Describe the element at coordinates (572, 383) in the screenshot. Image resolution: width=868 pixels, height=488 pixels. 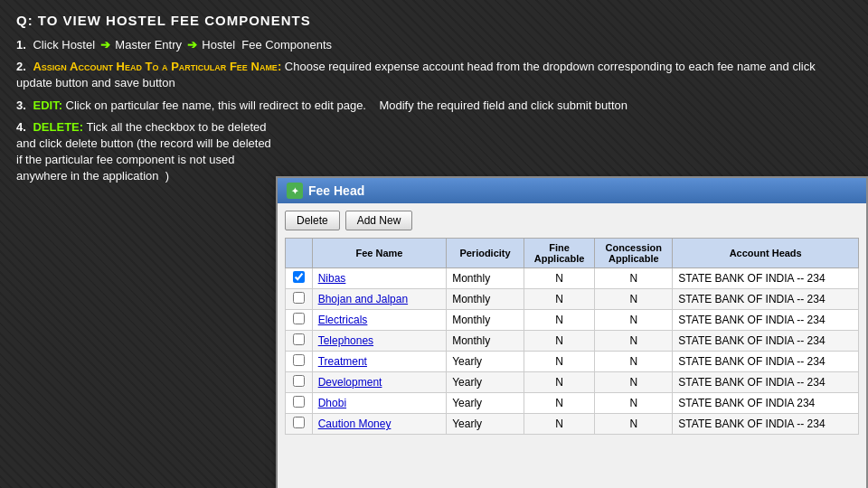
I see `table-row: DevelopmentYearlyNNSTATE BANK OF INDIA -…` at that location.